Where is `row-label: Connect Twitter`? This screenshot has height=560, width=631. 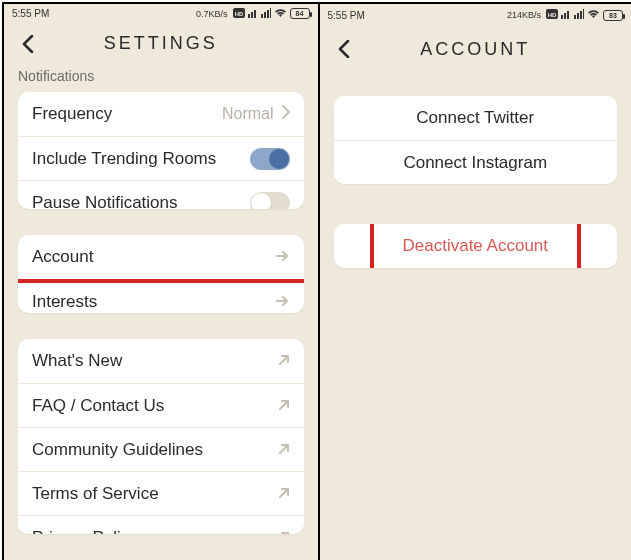
row-label: Connect Twitter is located at coordinates (475, 118).